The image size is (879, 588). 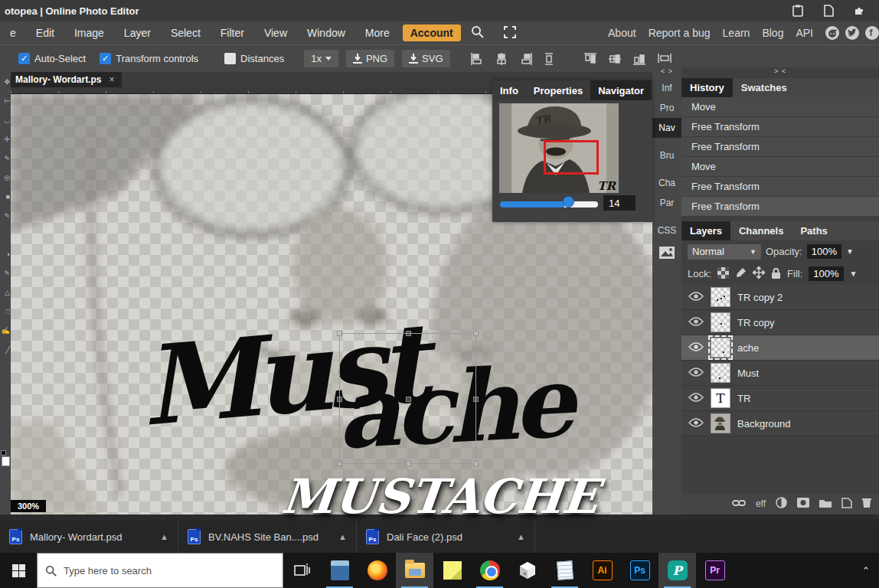 What do you see at coordinates (639, 59) in the screenshot?
I see `align-bottom-icon` at bounding box center [639, 59].